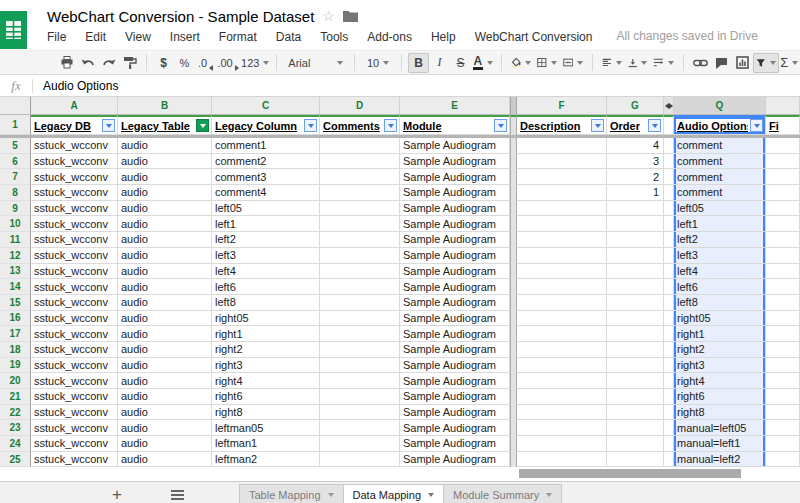 The height and width of the screenshot is (503, 800). Describe the element at coordinates (165, 272) in the screenshot. I see `cell-B13: audio` at that location.